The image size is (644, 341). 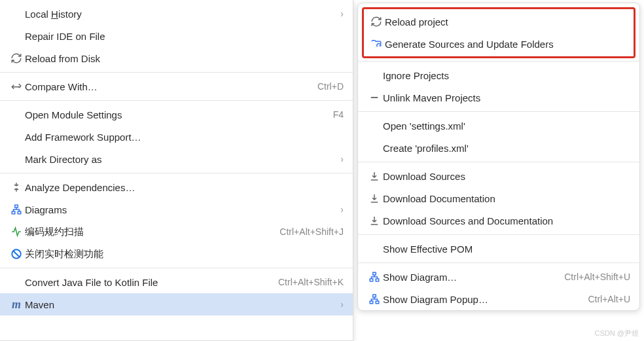 I want to click on disable-icon, so click(x=16, y=254).